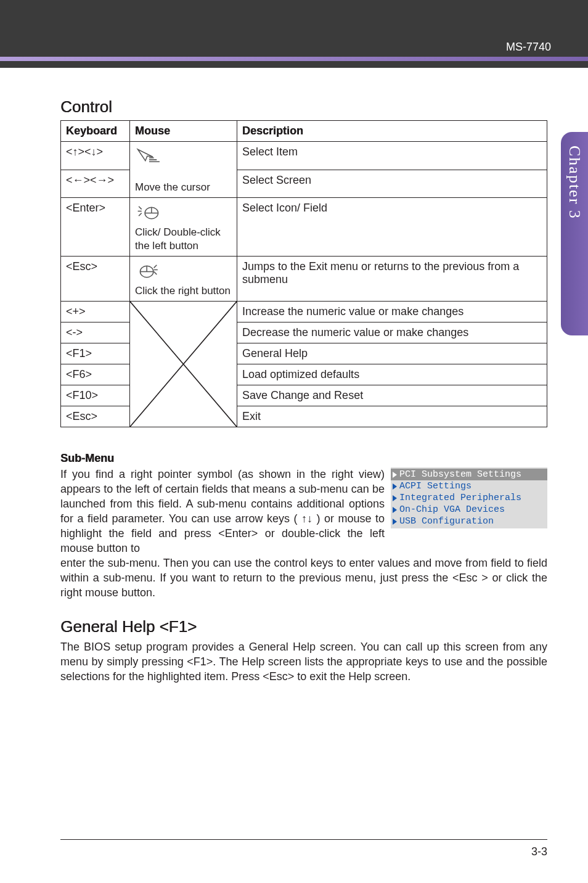 This screenshot has width=588, height=883. Describe the element at coordinates (149, 156) in the screenshot. I see `cursor-move-icon` at that location.